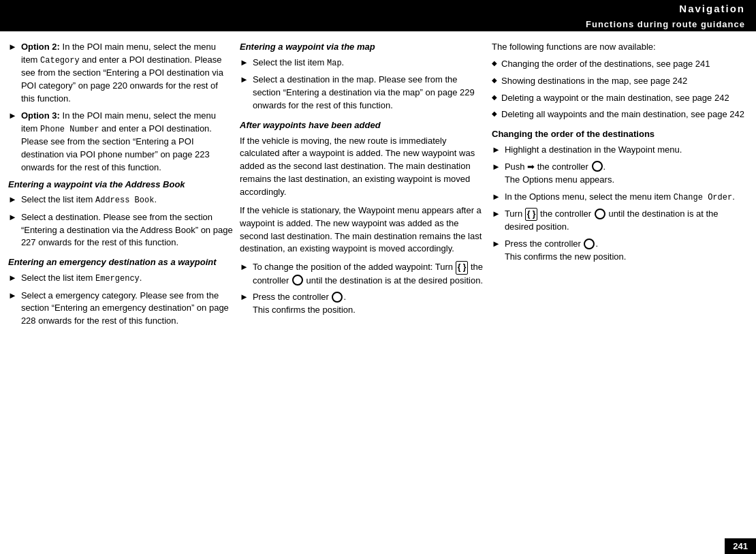 Image resolution: width=756 pixels, height=554 pixels. I want to click on after-waypoints-para1: If the vehicle is moving, the new route …, so click(362, 167).